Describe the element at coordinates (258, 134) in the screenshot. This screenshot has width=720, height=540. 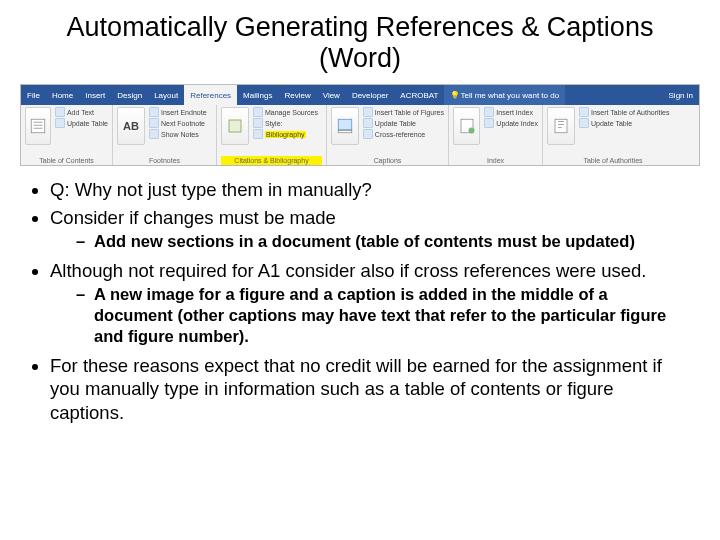
I see `biblio-icon` at that location.